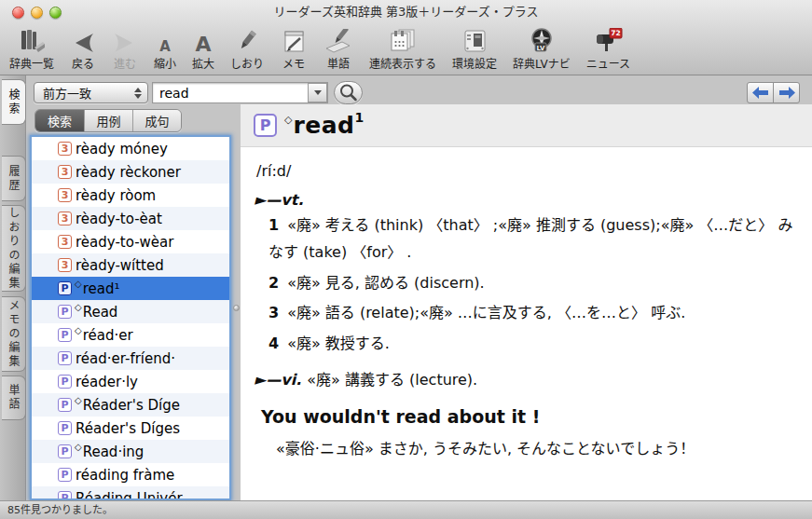  What do you see at coordinates (131, 311) in the screenshot?
I see `list-item: P◇Read` at bounding box center [131, 311].